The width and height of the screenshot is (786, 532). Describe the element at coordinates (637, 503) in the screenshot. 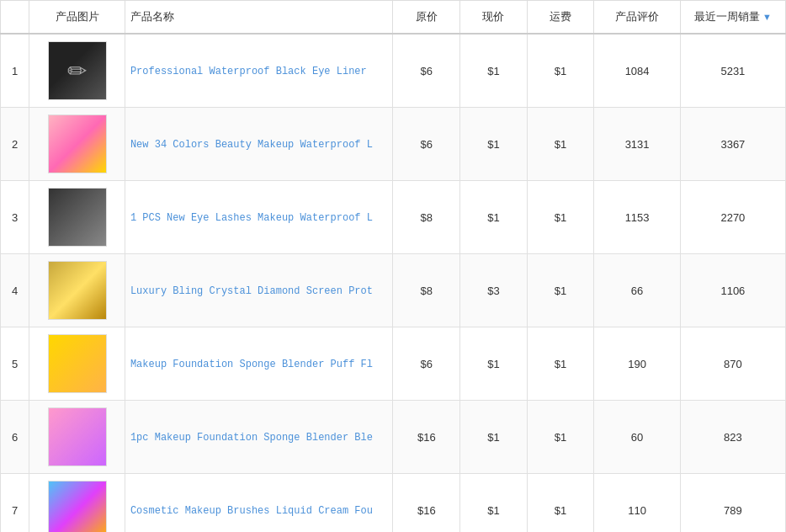

I see `product-rating: 110` at that location.